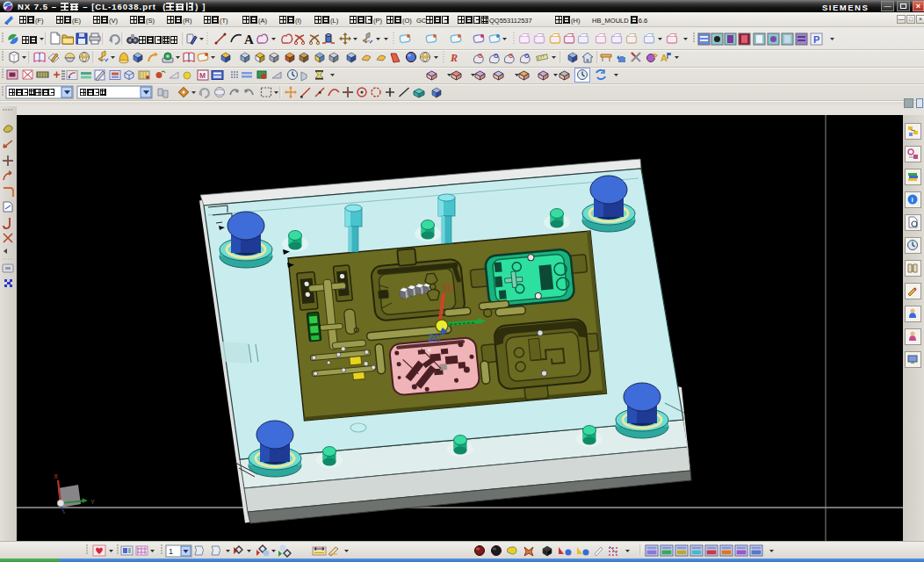 This screenshot has height=562, width=924. What do you see at coordinates (170, 551) in the screenshot?
I see `svg-text: 1` at bounding box center [170, 551].